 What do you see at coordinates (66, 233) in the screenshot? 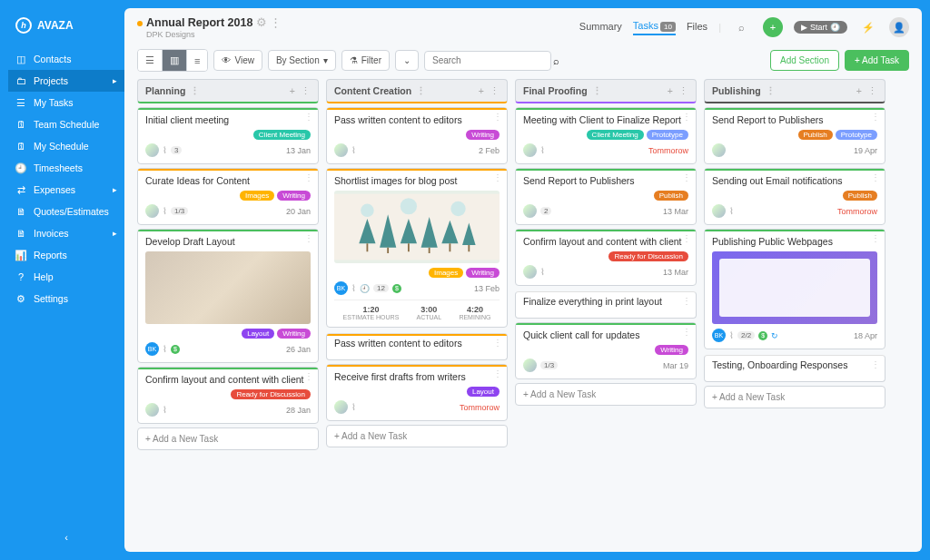
I see `sidebar-item-invoices: 🗎Invoices▸` at bounding box center [66, 233].